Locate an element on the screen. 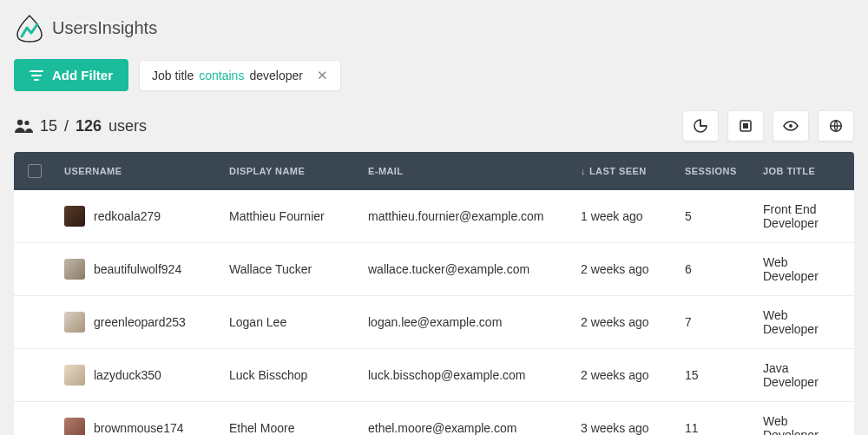 This screenshot has width=868, height=435. brand-logo-icon is located at coordinates (30, 28).